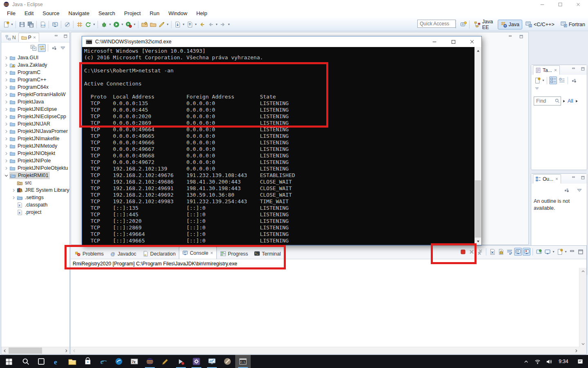 This screenshot has width=588, height=368. What do you see at coordinates (581, 252) in the screenshot?
I see `maximize-view-icon` at bounding box center [581, 252].